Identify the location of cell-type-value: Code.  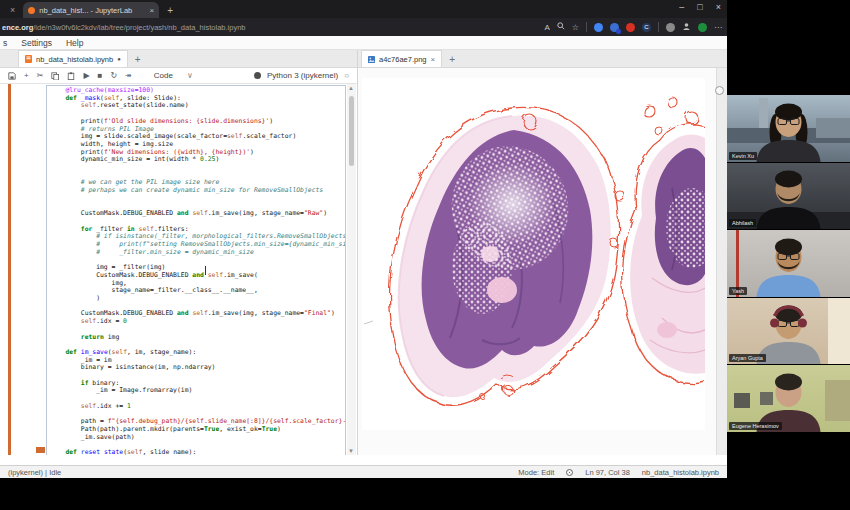
(164, 76).